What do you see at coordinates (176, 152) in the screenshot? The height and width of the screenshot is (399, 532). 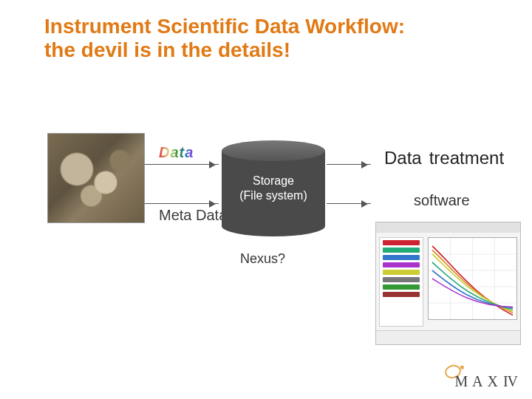 I see `label-data: Data` at bounding box center [176, 152].